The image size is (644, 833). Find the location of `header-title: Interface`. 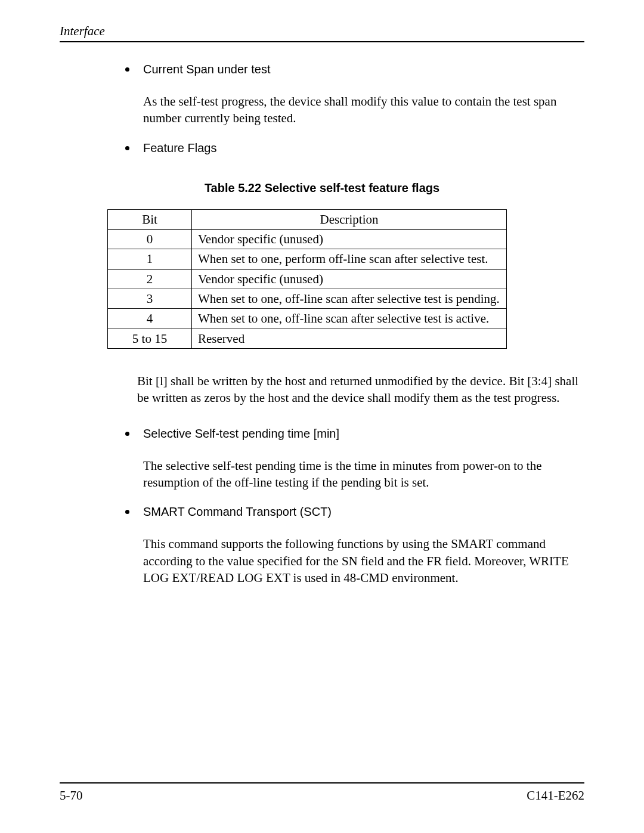

header-title: Interface is located at coordinates (82, 31).